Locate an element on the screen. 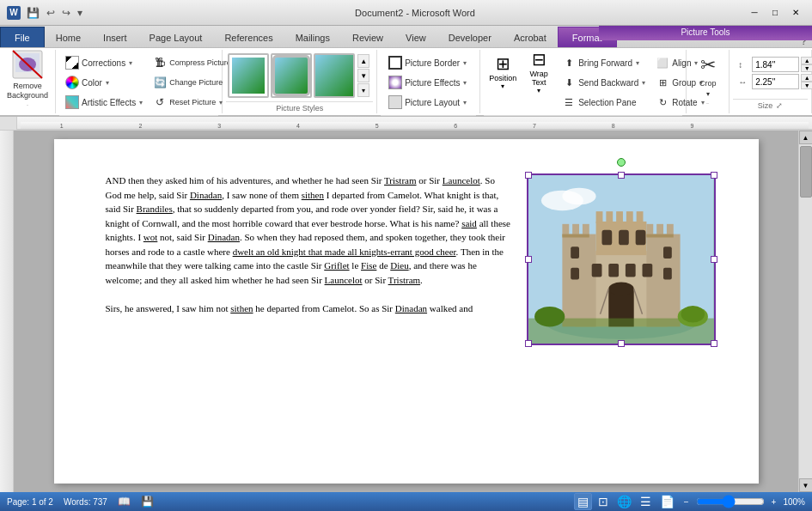  handle-tr is located at coordinates (714, 175).